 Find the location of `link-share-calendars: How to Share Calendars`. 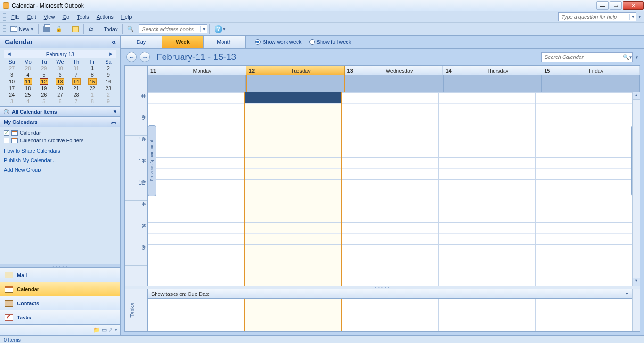

link-share-calendars: How to Share Calendars is located at coordinates (60, 151).